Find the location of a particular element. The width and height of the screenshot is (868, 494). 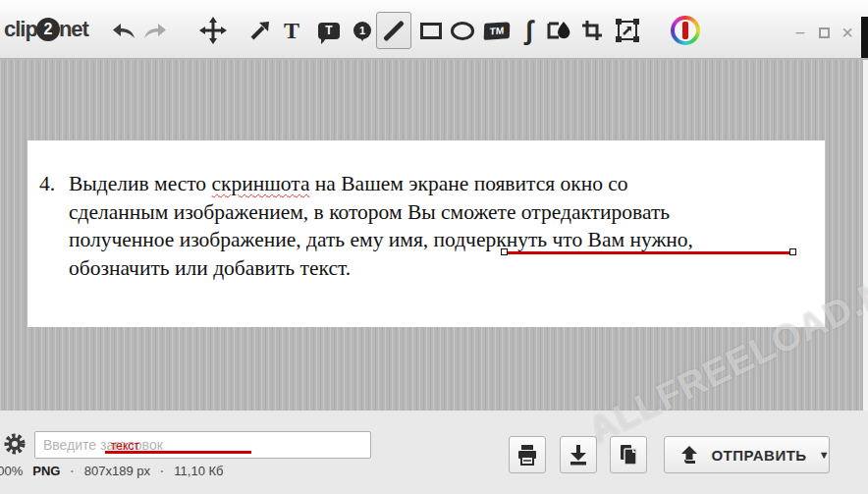

numbered-pin-icon: 1 is located at coordinates (362, 30).